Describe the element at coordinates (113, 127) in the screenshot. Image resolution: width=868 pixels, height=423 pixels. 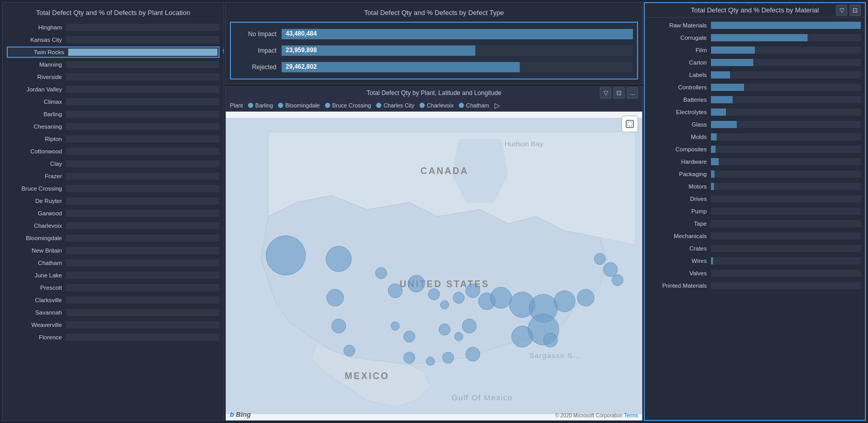
I see `plant-bar-row-8: Chesaning0` at that location.